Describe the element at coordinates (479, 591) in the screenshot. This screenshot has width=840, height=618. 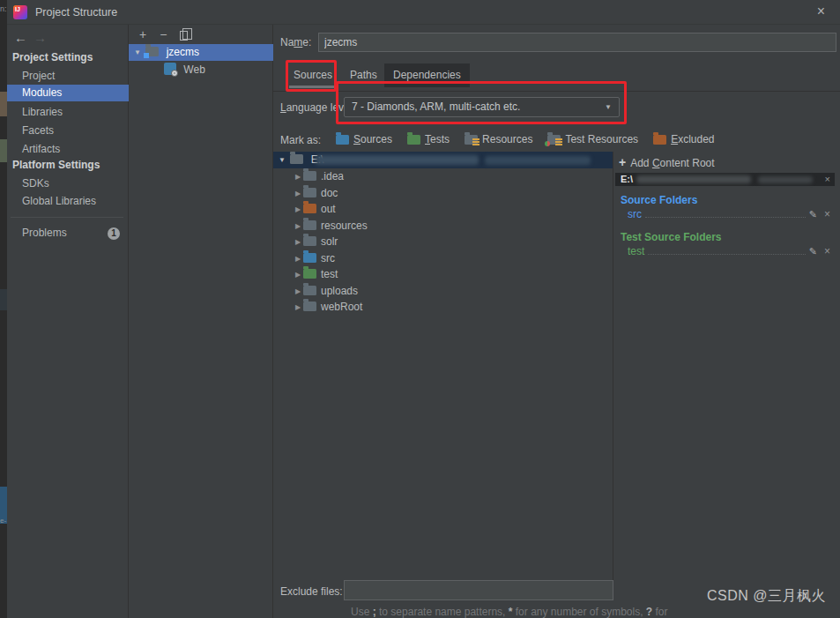
I see `exclude-files-input` at that location.